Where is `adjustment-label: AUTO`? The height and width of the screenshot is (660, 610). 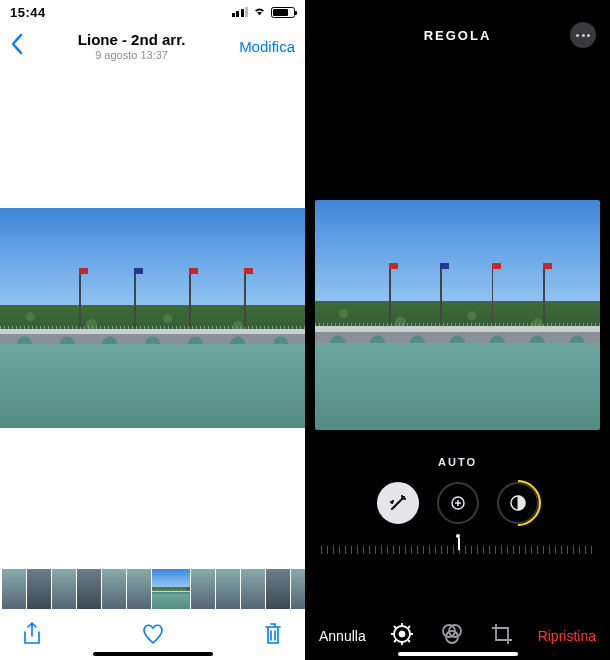
adjustment-label: AUTO is located at coordinates (458, 462).